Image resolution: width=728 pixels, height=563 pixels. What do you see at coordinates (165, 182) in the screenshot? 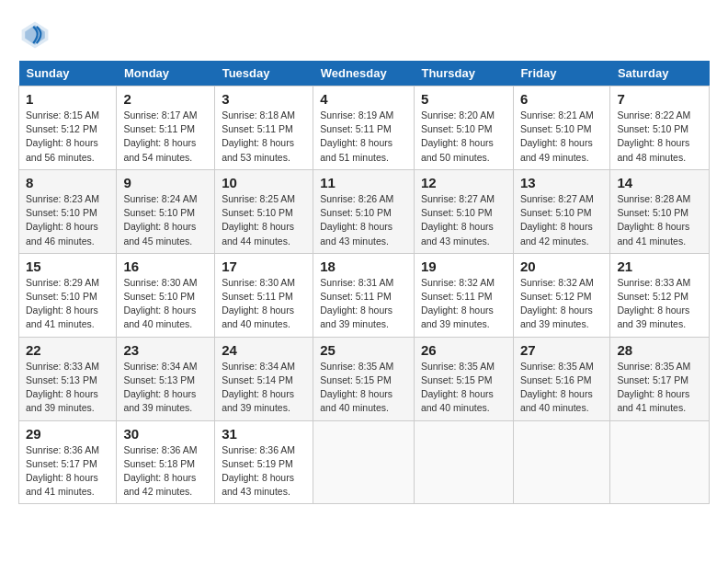
I see `day-number: 9` at bounding box center [165, 182].